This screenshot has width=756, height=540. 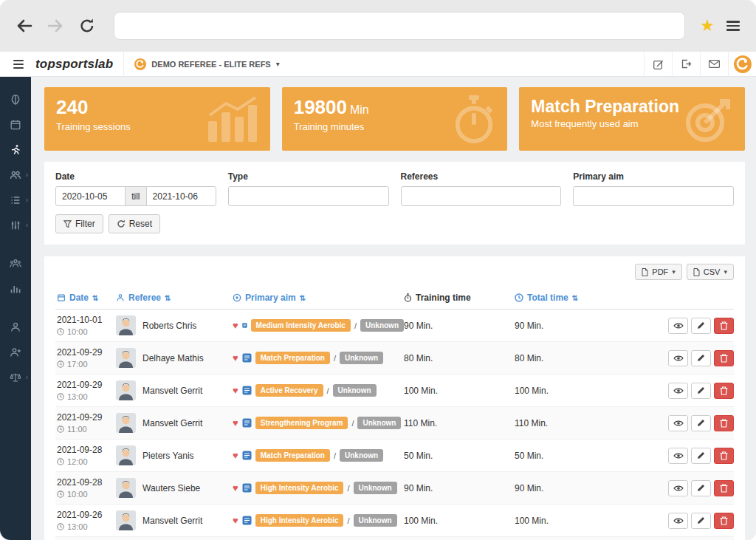 What do you see at coordinates (16, 327) in the screenshot?
I see `sidebar-item-profile` at bounding box center [16, 327].